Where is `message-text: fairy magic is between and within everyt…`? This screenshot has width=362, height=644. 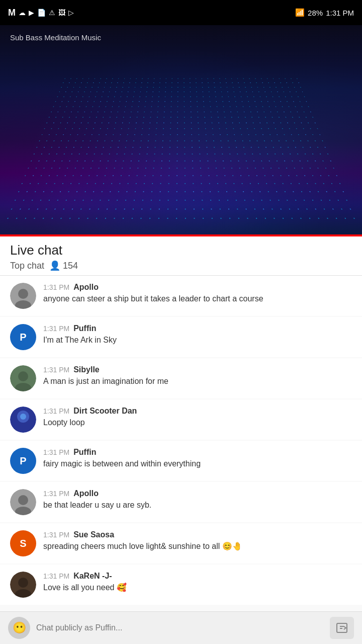 message-text: fairy magic is between and within everyt… is located at coordinates (122, 464).